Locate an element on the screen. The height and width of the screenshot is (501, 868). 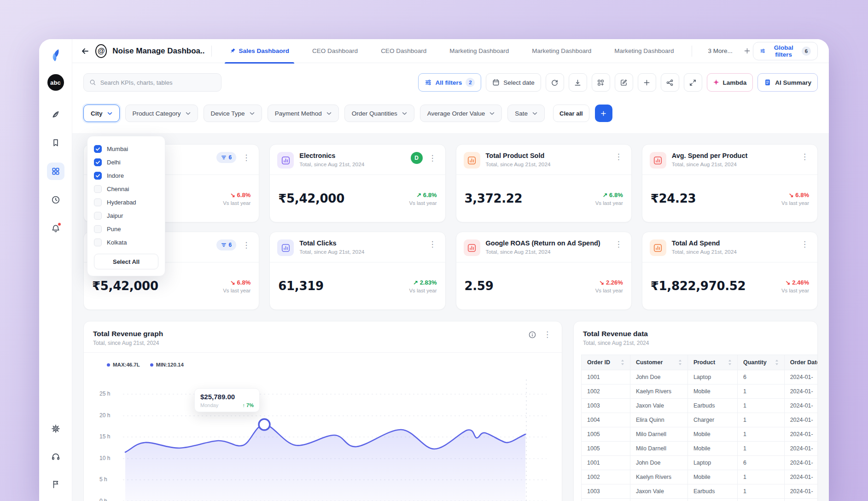
city-option-jaipur: Jaipur is located at coordinates (126, 216).